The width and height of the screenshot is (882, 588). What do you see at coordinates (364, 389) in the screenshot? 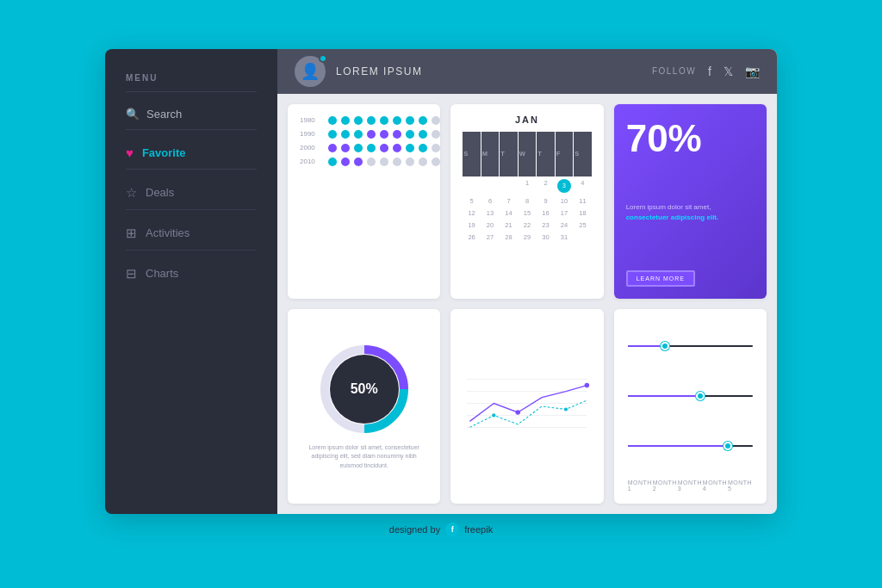
I see `donut-chart: 50%` at bounding box center [364, 389].